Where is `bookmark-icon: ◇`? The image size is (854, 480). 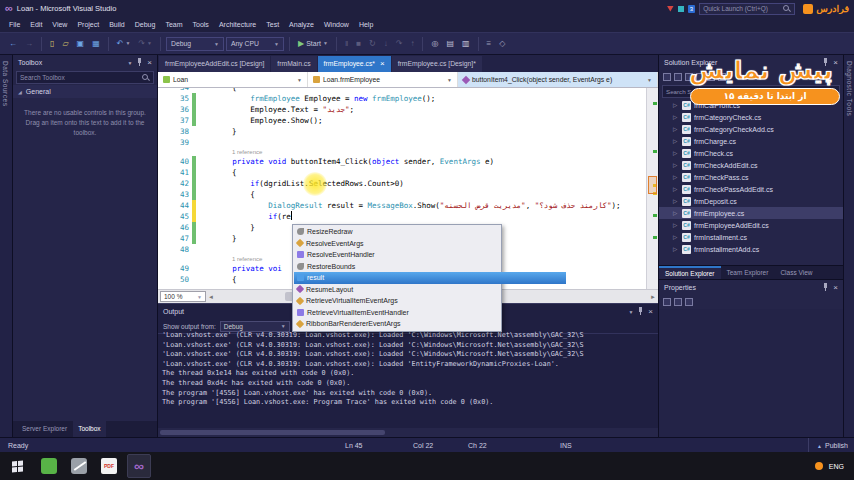
bookmark-icon: ◇ is located at coordinates (502, 44).